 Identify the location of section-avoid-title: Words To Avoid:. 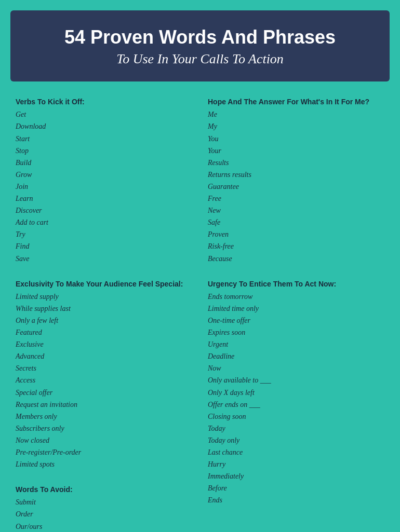
(104, 489).